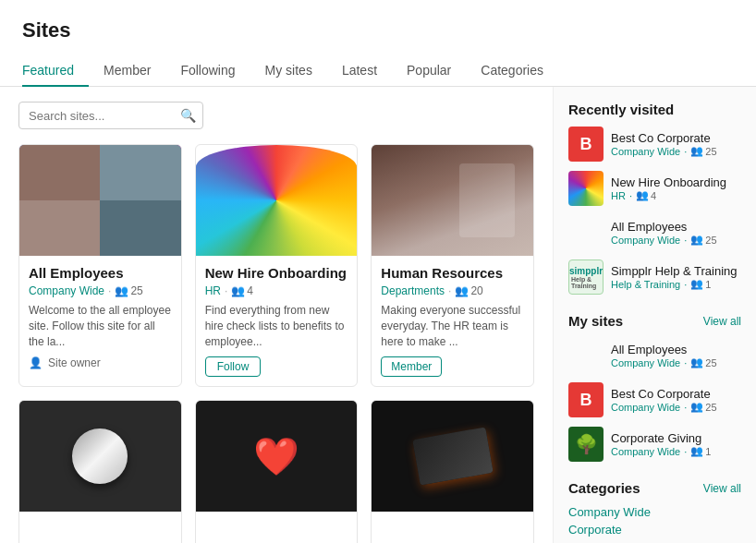 This screenshot has width=756, height=543. What do you see at coordinates (128, 291) in the screenshot?
I see `member-count: 👥 25` at bounding box center [128, 291].